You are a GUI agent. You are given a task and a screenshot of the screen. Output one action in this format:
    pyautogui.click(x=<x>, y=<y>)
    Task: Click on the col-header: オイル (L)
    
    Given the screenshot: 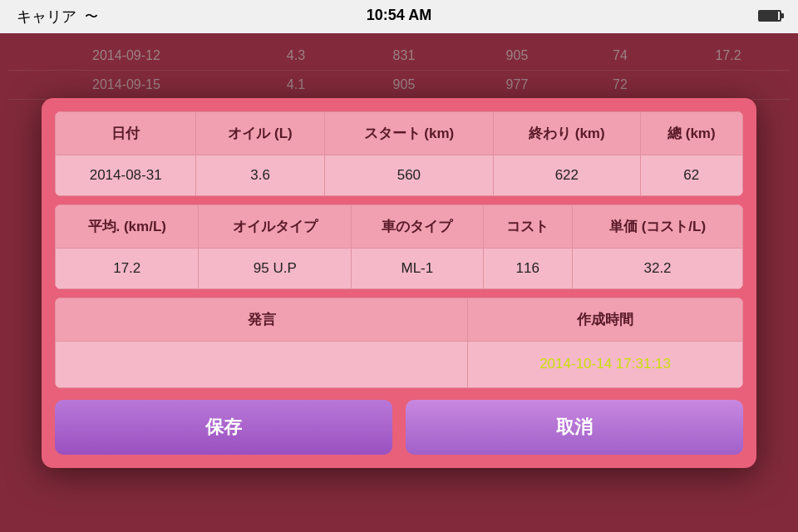 What is the action you would take?
    pyautogui.click(x=260, y=133)
    